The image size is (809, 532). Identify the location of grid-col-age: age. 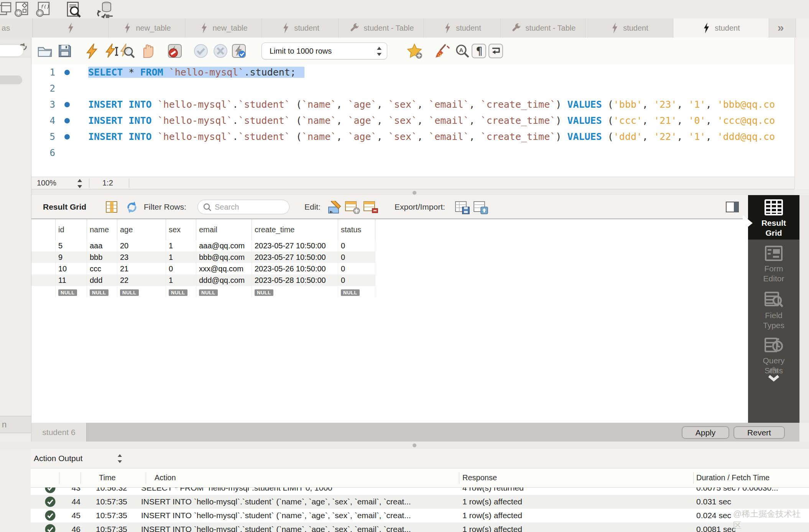
(142, 230).